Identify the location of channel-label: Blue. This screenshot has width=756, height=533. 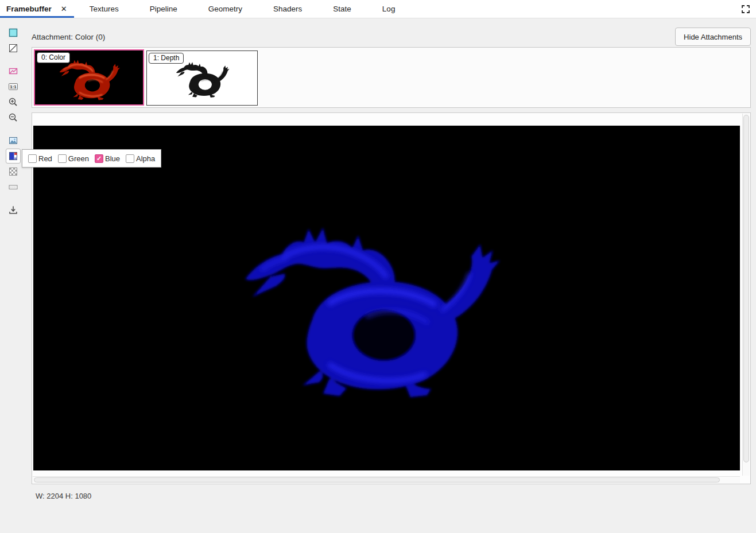
(113, 158).